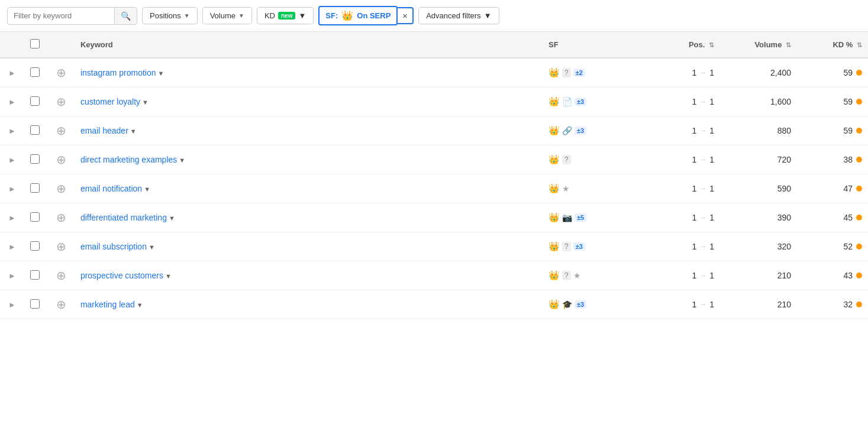 The height and width of the screenshot is (428, 868). I want to click on th-pos: Pos. ⇅, so click(673, 45).